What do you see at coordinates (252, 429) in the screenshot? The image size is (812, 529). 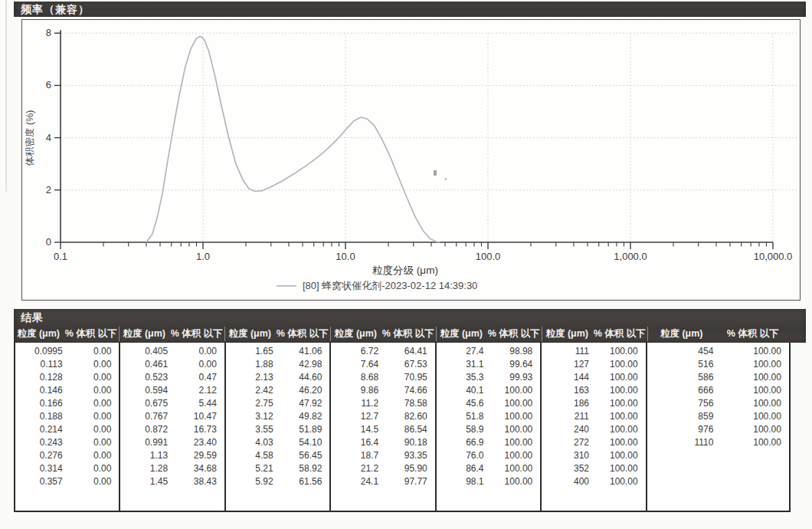 I see `size-value: 3.55` at bounding box center [252, 429].